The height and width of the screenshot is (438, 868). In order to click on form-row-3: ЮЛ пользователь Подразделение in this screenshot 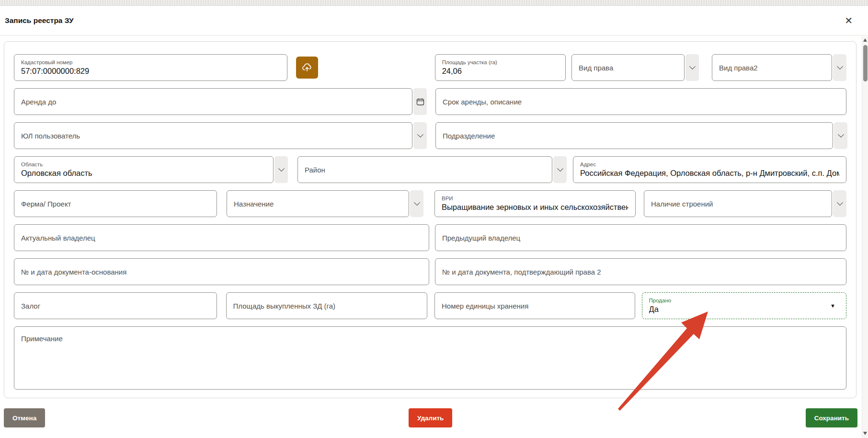, I will do `click(430, 136)`.